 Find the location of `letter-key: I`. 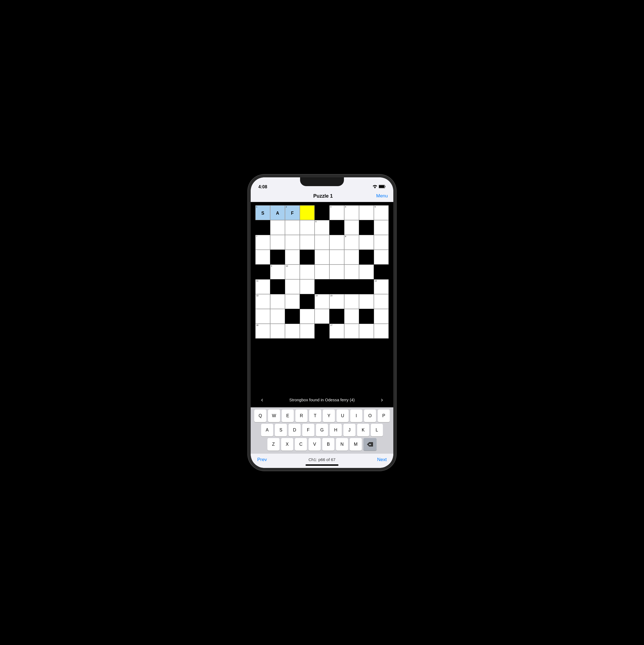

letter-key: I is located at coordinates (356, 416).